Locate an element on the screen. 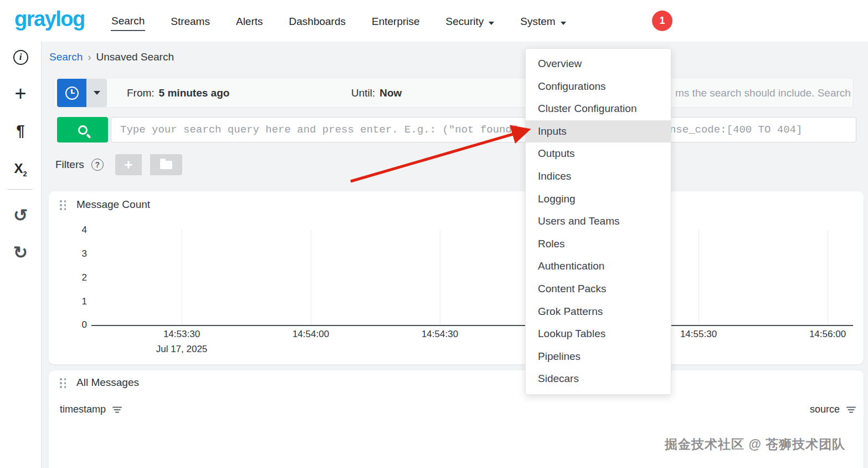 This screenshot has height=468, width=868. nav-dashboards: Dashboards is located at coordinates (317, 21).